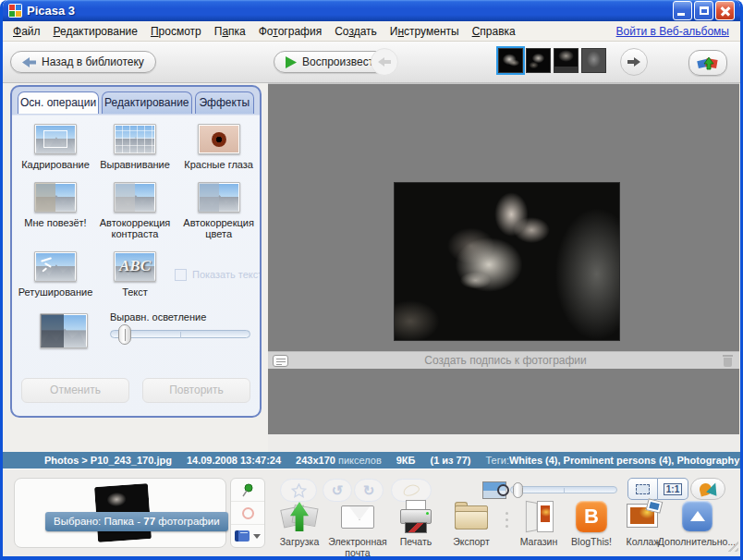 This screenshot has width=743, height=560. I want to click on menu-folder: Папка, so click(230, 31).